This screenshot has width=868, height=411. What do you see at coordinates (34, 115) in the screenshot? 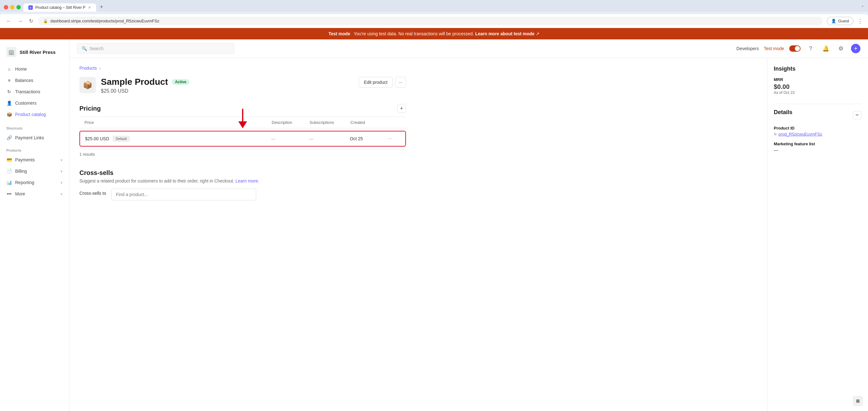
I see `sidebar-item-product-catalog: 📦 Product catalog` at bounding box center [34, 115].